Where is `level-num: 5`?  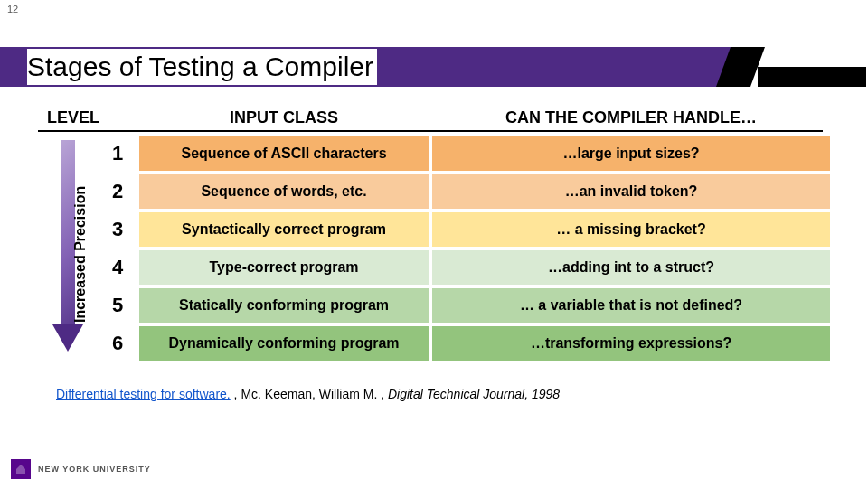
level-num: 5 is located at coordinates (118, 305).